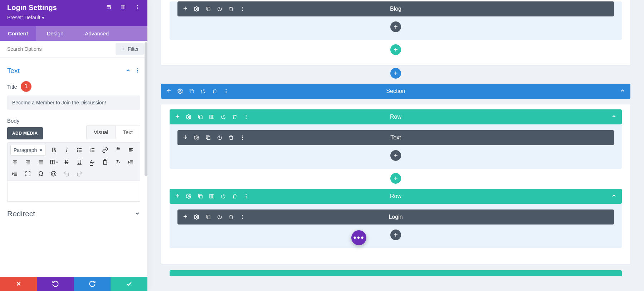 This screenshot has height=291, width=644. I want to click on align-justify-icon, so click(41, 162).